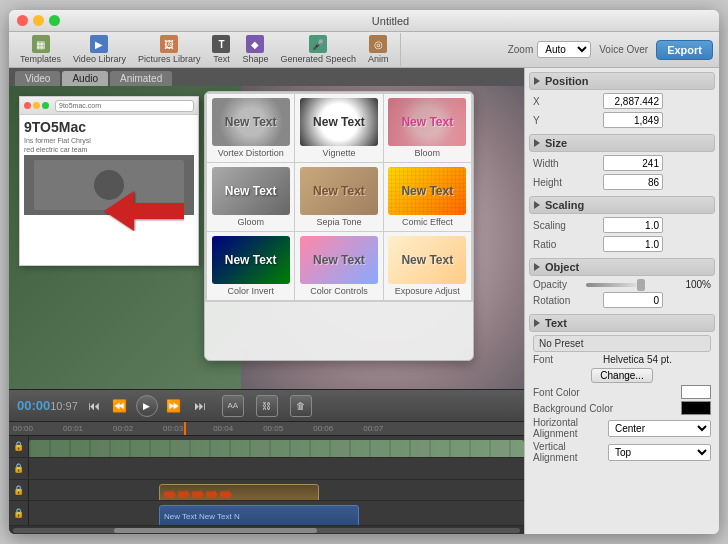 The image size is (728, 544). Describe the element at coordinates (633, 244) in the screenshot. I see `field-input-ratio` at that location.